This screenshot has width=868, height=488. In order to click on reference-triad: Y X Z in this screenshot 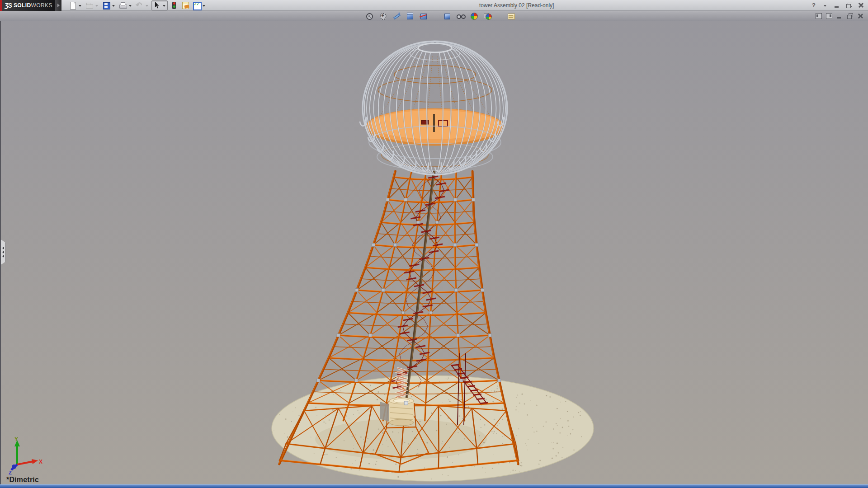, I will do `click(26, 455)`.